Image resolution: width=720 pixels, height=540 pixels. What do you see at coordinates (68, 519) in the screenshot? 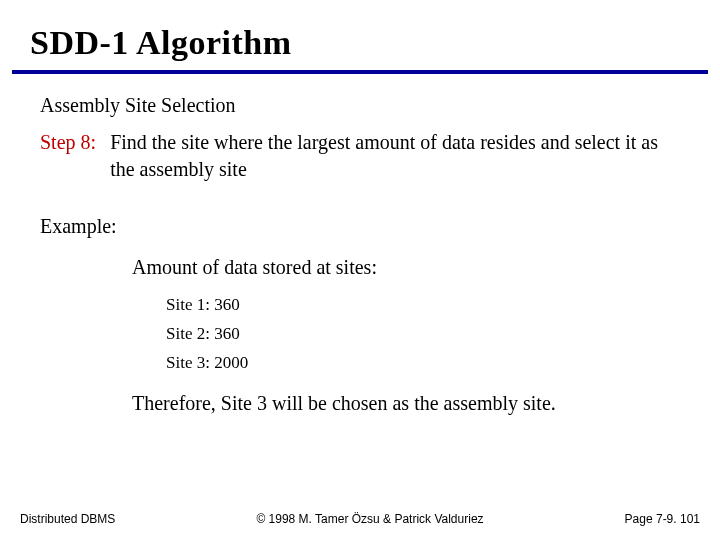
I see `footer-left: Distributed DBMS` at bounding box center [68, 519].